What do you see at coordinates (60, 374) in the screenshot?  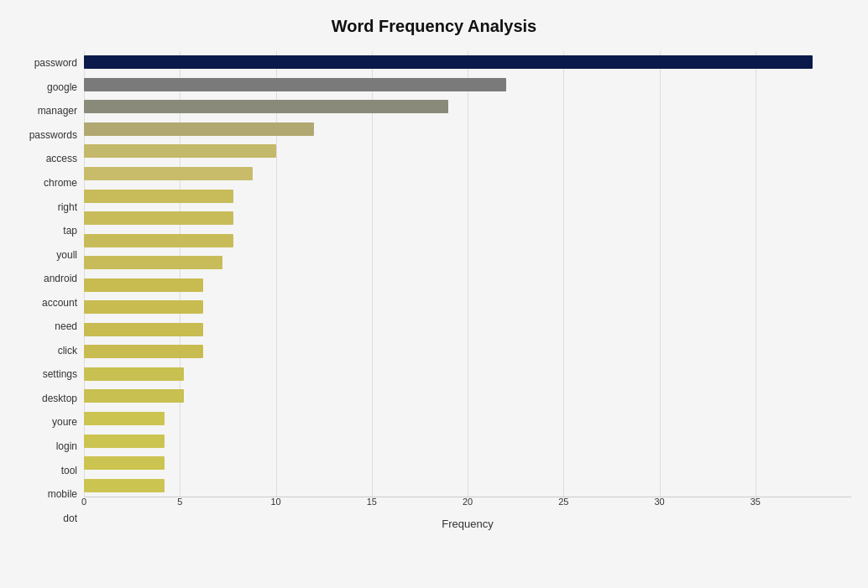 I see `y-label: settings` at bounding box center [60, 374].